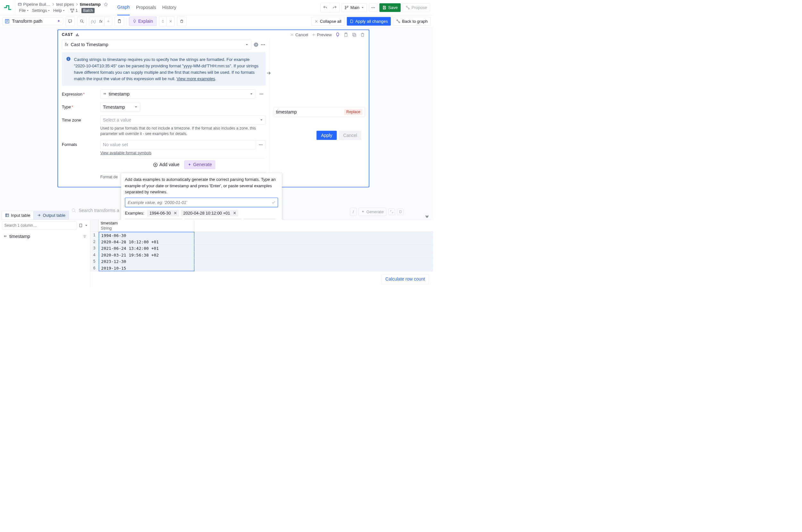 This screenshot has height=532, width=802. What do you see at coordinates (85, 236) in the screenshot?
I see `sort-icon` at bounding box center [85, 236].